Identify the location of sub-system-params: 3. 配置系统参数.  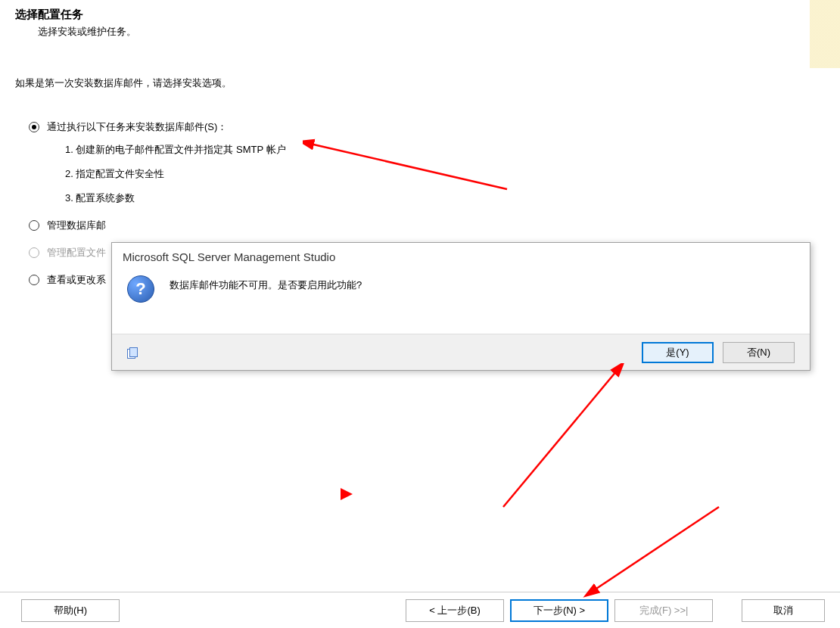
(445, 198).